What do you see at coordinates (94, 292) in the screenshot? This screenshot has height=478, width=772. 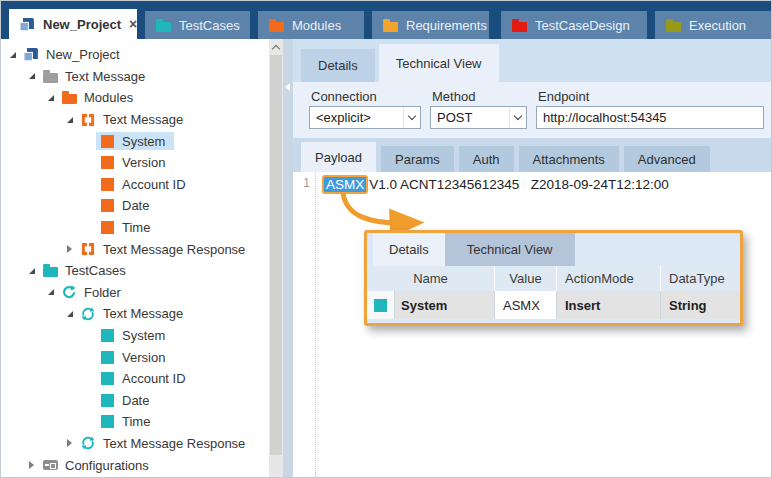 I see `tree-item-content: Folder` at bounding box center [94, 292].